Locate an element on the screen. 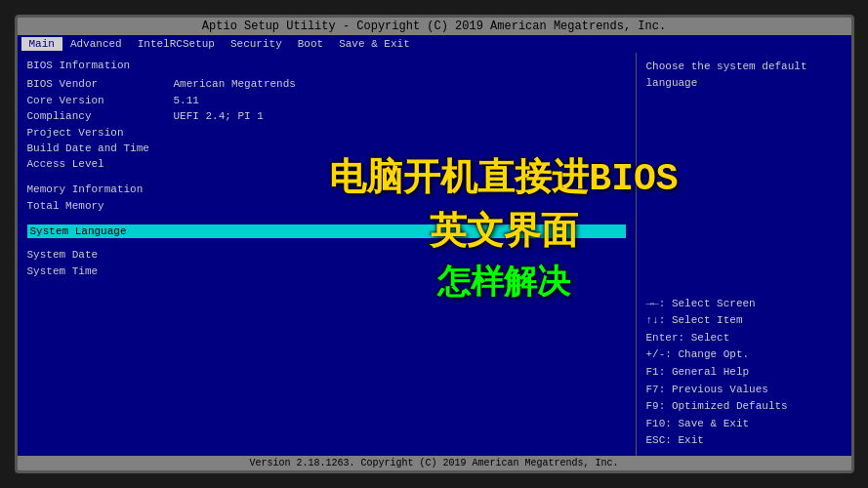 The width and height of the screenshot is (868, 488). system-time-label: System Time is located at coordinates (326, 271).